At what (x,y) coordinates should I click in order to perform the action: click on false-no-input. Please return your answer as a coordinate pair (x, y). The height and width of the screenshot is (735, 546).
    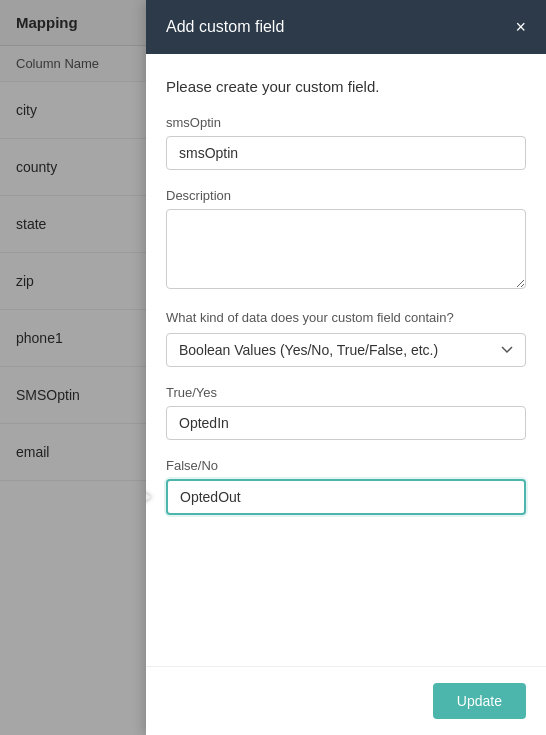
    Looking at the image, I should click on (346, 497).